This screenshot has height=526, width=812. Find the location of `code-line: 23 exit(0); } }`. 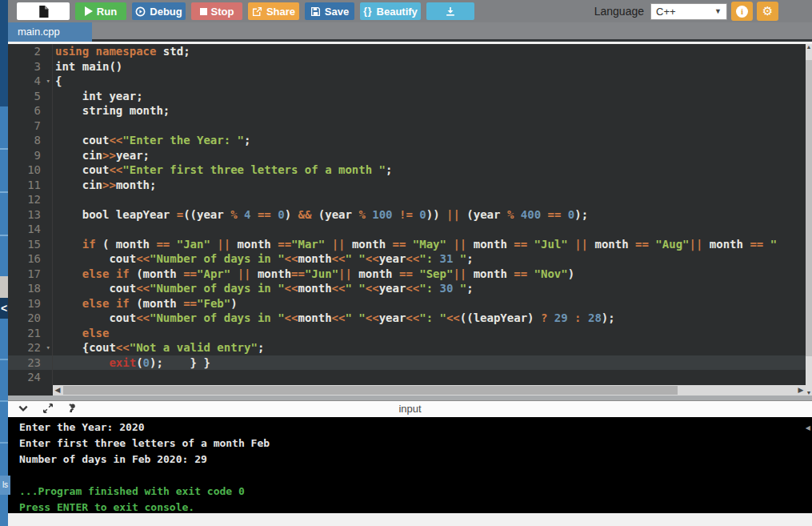

code-line: 23 exit(0); } } is located at coordinates (406, 363).